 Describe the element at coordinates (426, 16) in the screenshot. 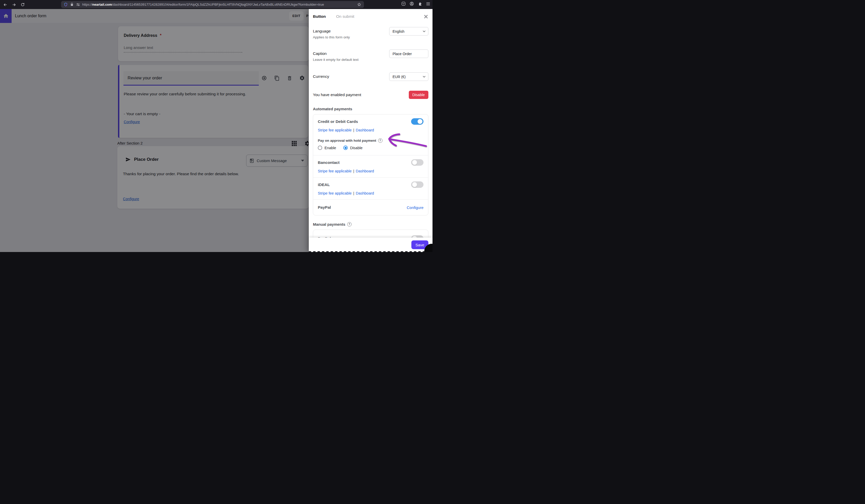

I see `close-icon` at that location.